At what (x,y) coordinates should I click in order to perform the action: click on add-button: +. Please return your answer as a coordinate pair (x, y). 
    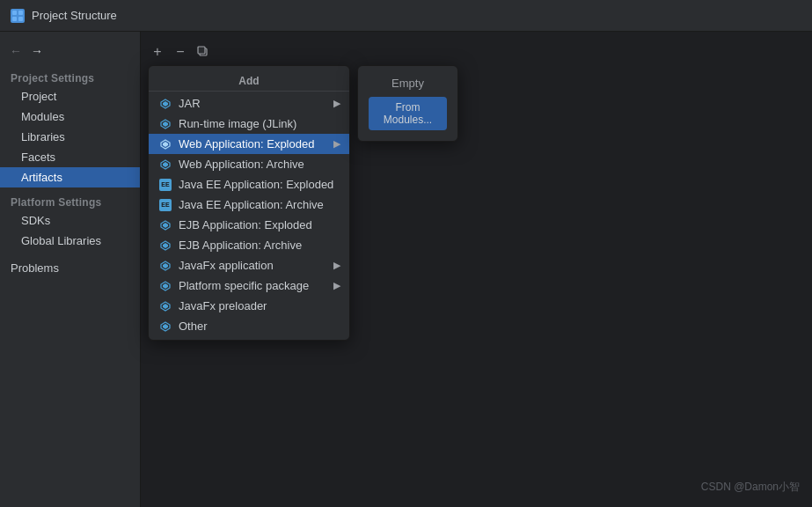
    Looking at the image, I should click on (157, 52).